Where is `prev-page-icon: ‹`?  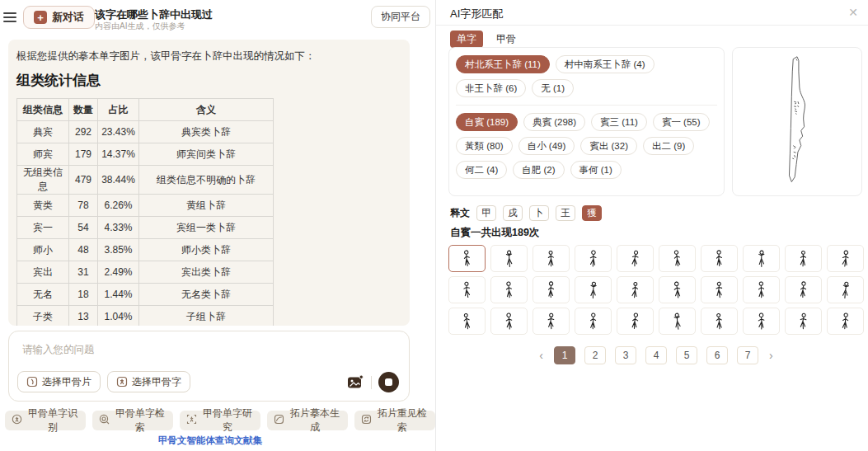
prev-page-icon: ‹ is located at coordinates (541, 355).